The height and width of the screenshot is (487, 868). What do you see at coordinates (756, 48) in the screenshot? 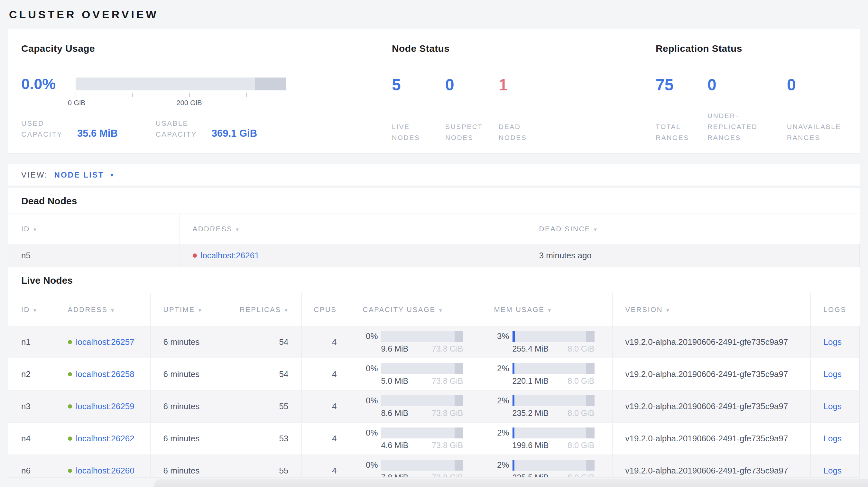
I see `replication-status-title: Replication Status` at bounding box center [756, 48].